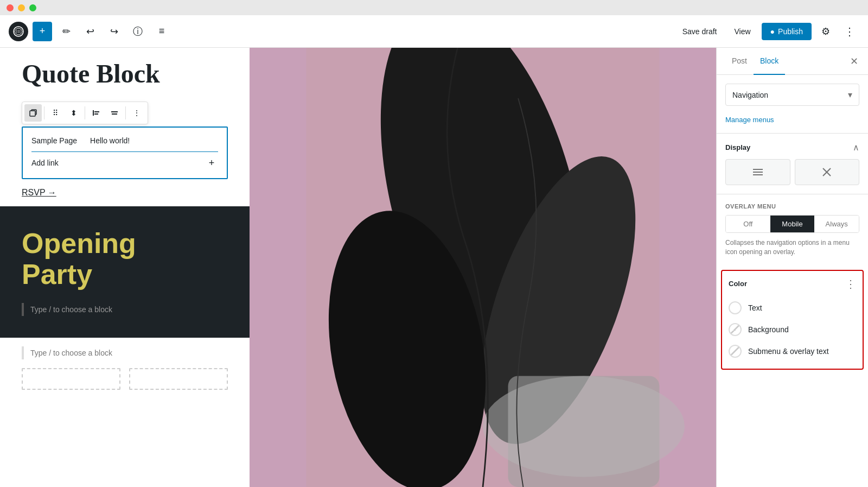  Describe the element at coordinates (700, 31) in the screenshot. I see `save-draft-button: Save draft` at that location.